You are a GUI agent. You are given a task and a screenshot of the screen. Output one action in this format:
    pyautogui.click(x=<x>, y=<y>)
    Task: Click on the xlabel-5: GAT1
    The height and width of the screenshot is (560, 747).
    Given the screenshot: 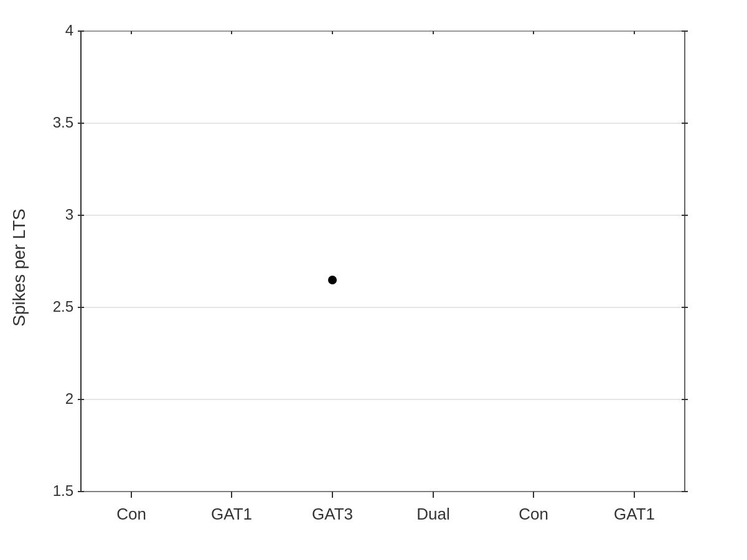 What is the action you would take?
    pyautogui.click(x=634, y=514)
    